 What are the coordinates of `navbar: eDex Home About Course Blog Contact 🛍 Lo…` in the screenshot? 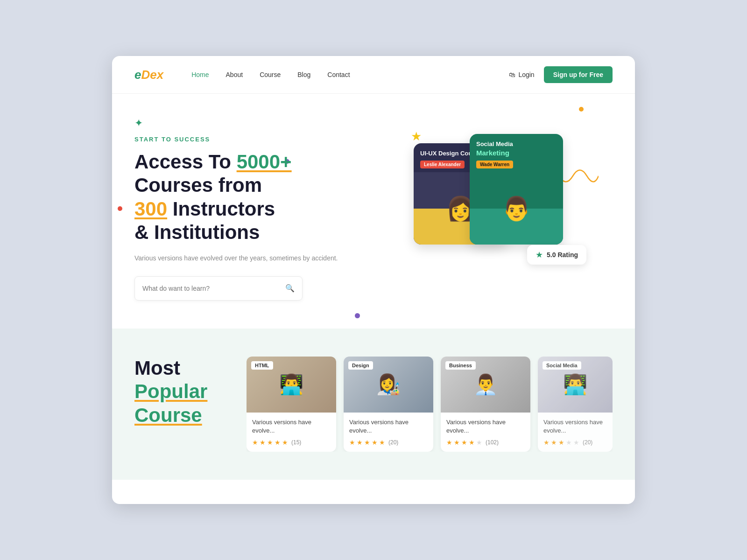 It's located at (374, 75).